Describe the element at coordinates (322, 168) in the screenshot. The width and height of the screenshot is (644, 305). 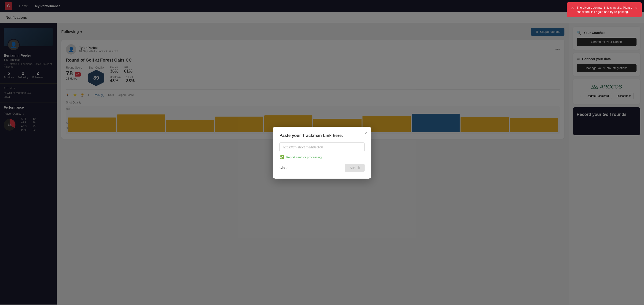
I see `modal-footer: Close Submit` at that location.